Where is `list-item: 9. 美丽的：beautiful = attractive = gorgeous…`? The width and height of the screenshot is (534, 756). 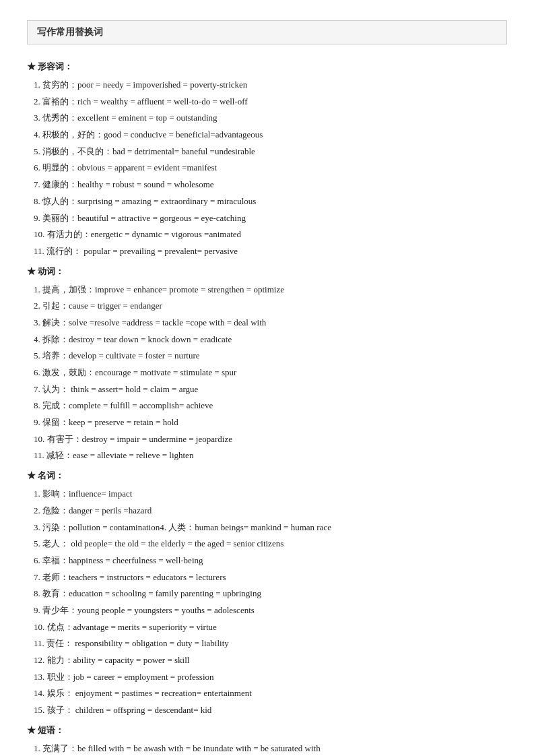
list-item: 9. 美丽的：beautiful = attractive = gorgeous… is located at coordinates (271, 218).